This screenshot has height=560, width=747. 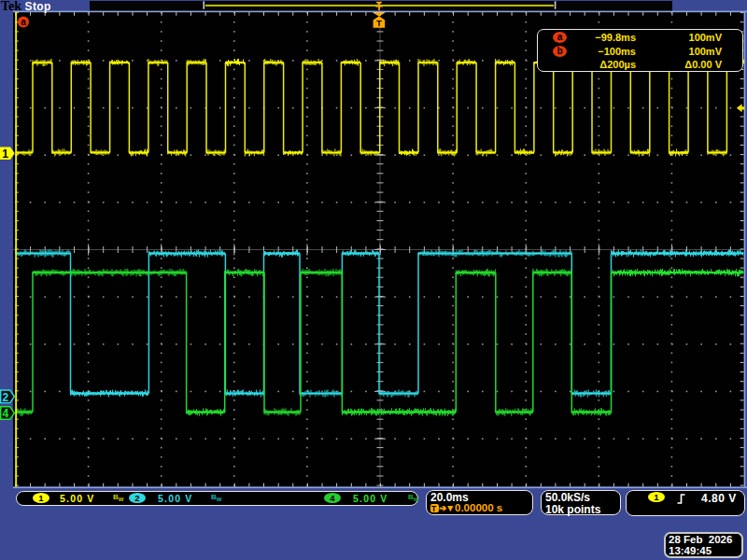 What do you see at coordinates (23, 22) in the screenshot?
I see `svg-text: a` at bounding box center [23, 22].